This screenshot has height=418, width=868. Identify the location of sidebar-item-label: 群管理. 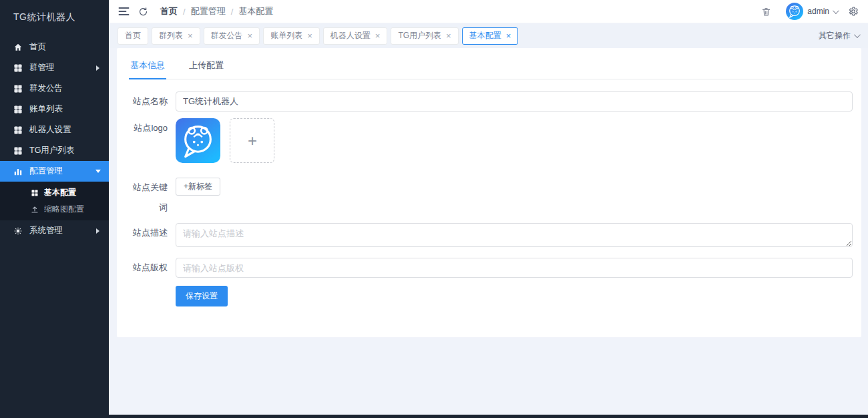
(42, 68).